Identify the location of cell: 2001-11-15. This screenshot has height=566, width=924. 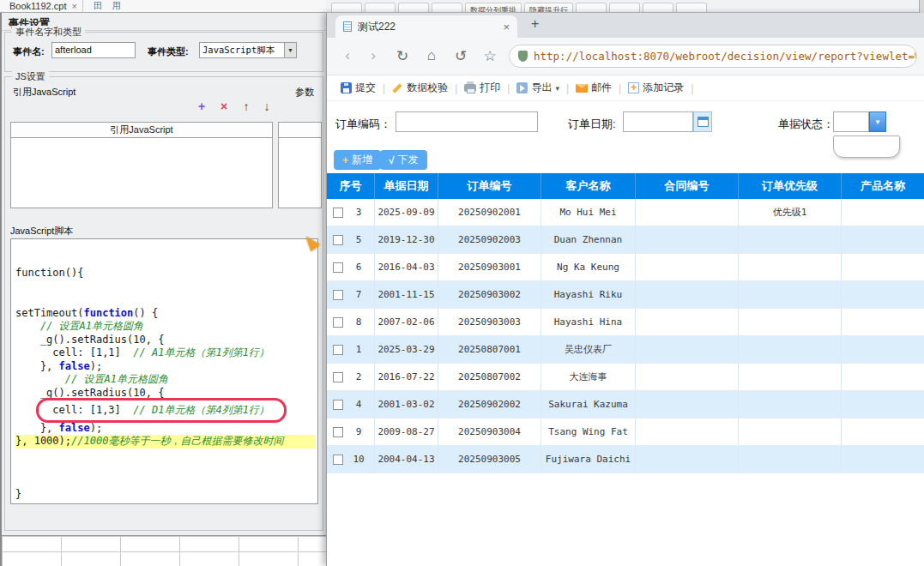
(407, 295).